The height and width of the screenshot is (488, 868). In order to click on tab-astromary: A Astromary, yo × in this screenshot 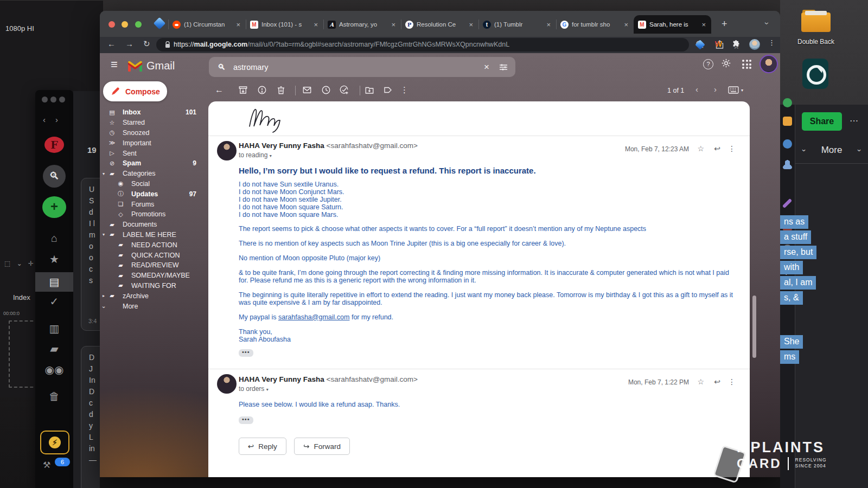, I will do `click(362, 24)`.